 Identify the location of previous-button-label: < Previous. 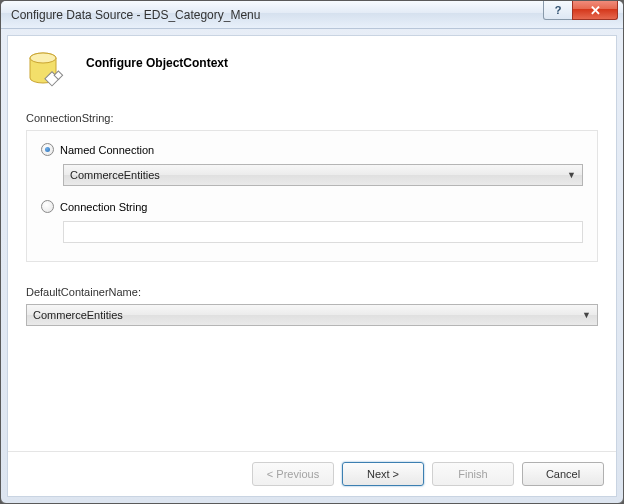
(293, 474).